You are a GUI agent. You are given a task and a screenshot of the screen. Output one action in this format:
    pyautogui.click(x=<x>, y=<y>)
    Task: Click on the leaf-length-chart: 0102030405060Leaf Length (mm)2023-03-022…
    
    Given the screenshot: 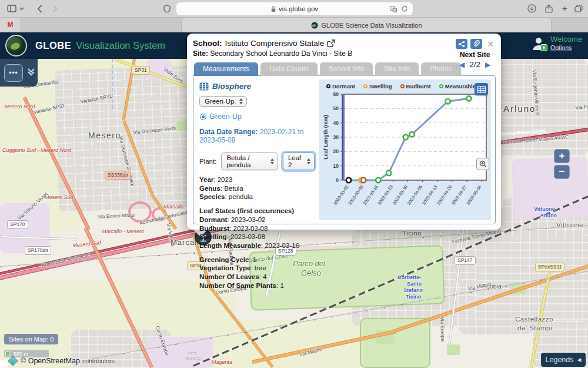 What is the action you would take?
    pyautogui.click(x=406, y=154)
    